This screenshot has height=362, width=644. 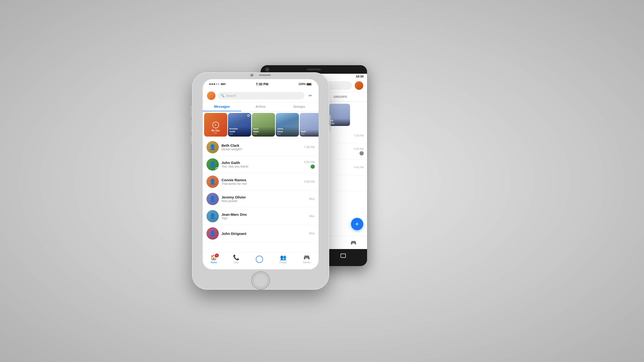 What do you see at coordinates (314, 69) in the screenshot?
I see `android-speaker` at bounding box center [314, 69].